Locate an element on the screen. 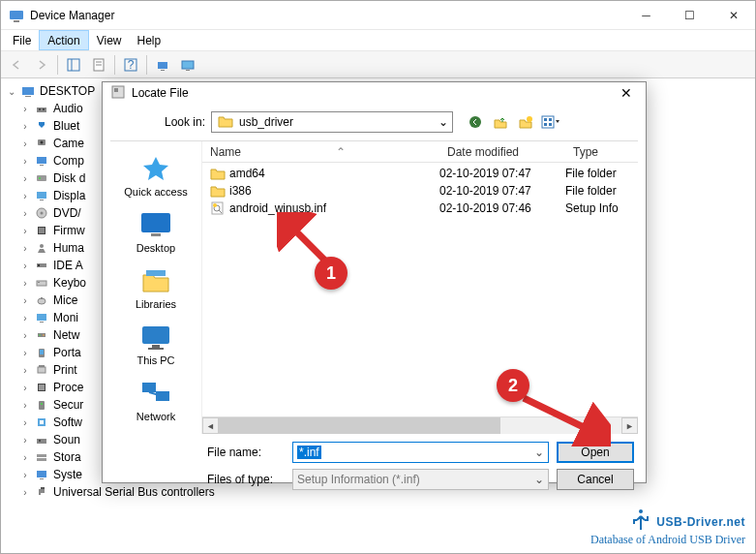 This screenshot has height=554, width=756. dialog-icon is located at coordinates (118, 93).